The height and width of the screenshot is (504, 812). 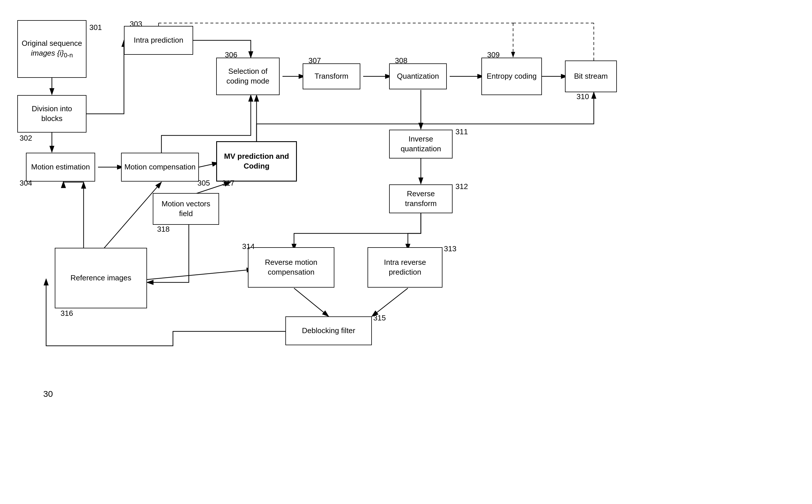 I want to click on node-intra-reverse-prediction-label: Intra reverse prediction, so click(x=405, y=267).